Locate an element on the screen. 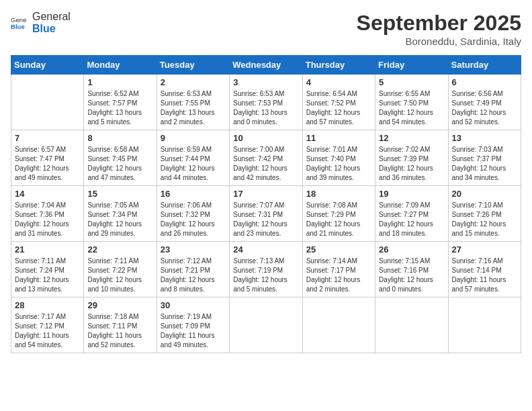 This screenshot has height=411, width=532. calendar-cell: 23Sunrise: 7:12 AM Sunset: 7:21 PM Dayli… is located at coordinates (193, 270).